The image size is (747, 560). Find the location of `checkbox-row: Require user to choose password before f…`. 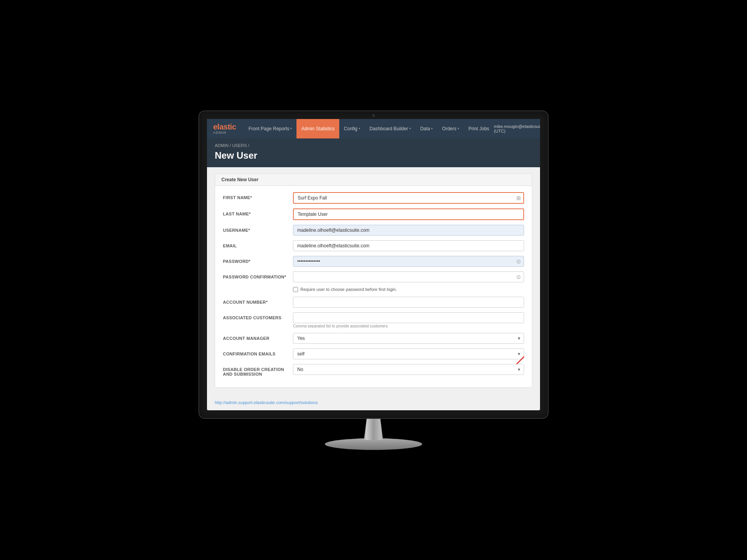

checkbox-row: Require user to choose password before f… is located at coordinates (409, 289).